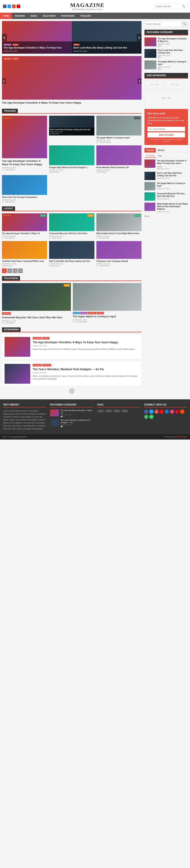  What do you see at coordinates (167, 6) in the screenshot?
I see `search-input` at bounding box center [167, 6].